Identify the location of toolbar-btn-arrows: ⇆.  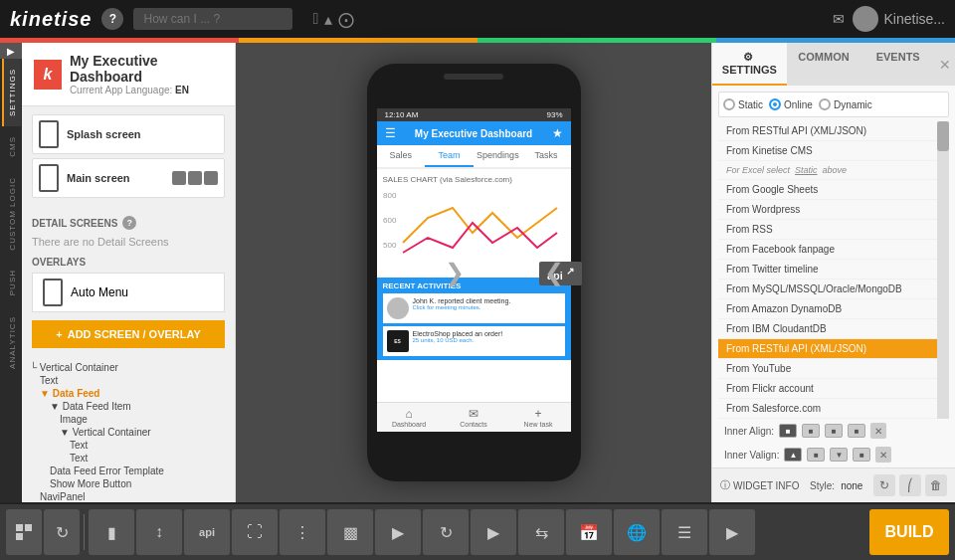
(541, 532).